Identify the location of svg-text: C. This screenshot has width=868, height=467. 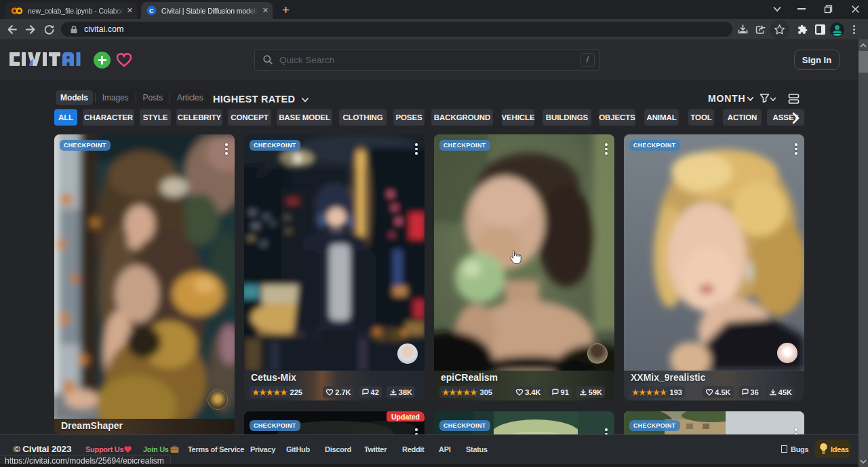
(152, 11).